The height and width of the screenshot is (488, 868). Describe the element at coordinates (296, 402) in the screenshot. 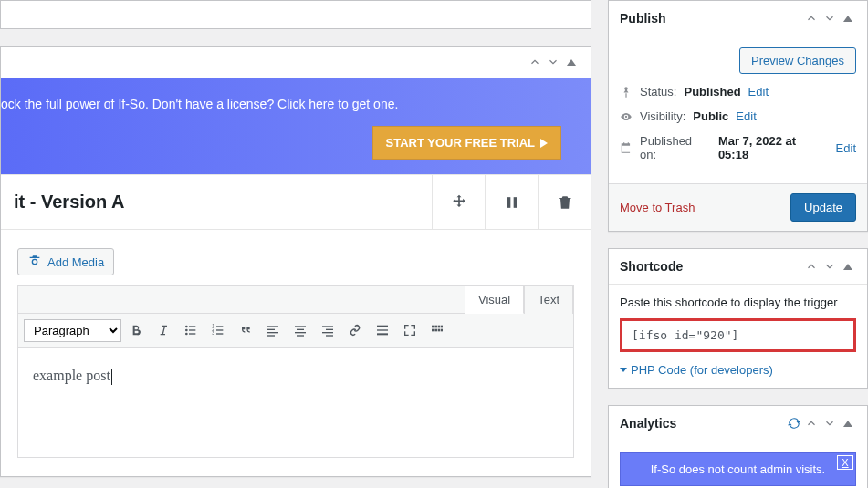

I see `editor-content: example post` at that location.